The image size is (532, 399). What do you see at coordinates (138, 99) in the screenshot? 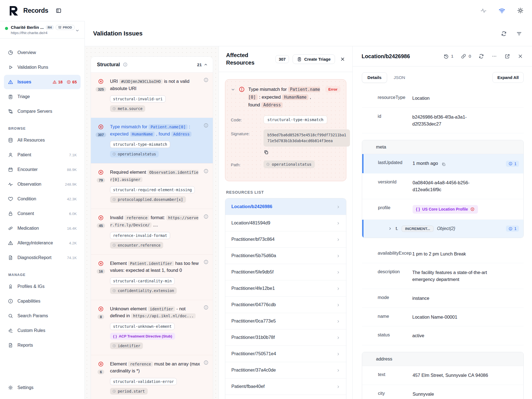
I see `rule-tag: structural-invalid-uri` at bounding box center [138, 99].